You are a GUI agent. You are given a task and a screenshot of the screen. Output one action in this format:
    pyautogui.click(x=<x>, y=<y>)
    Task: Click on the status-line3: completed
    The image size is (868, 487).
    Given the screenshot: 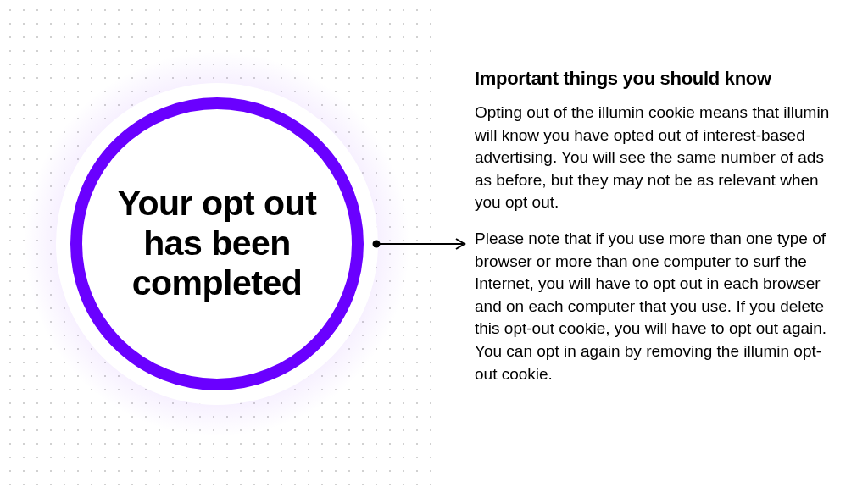 What is the action you would take?
    pyautogui.click(x=217, y=283)
    